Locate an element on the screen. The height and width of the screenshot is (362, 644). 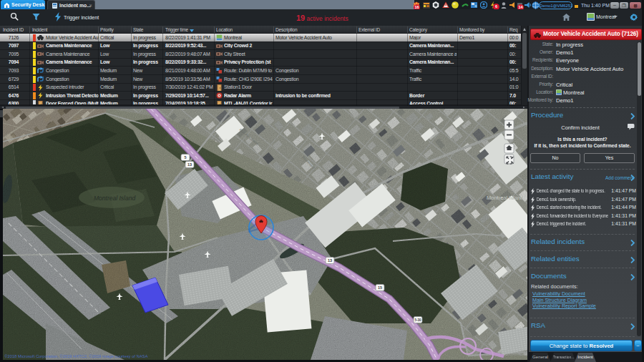
svg-text: 5 is located at coordinates (185, 157).